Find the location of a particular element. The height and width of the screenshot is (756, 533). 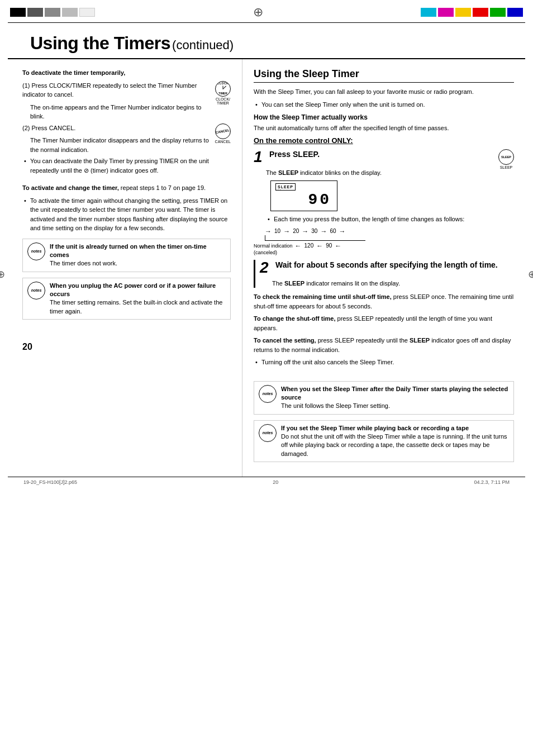

sleep-text-below: SLEEP is located at coordinates (506, 168).